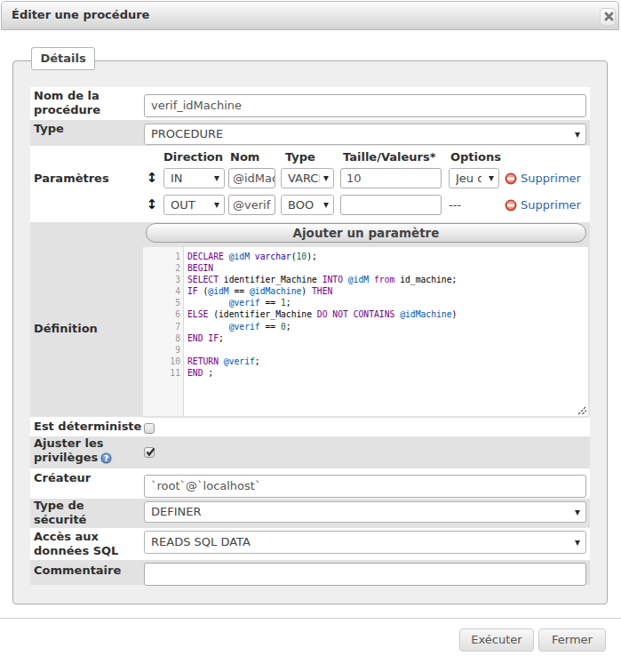  I want to click on line-number: 9, so click(163, 350).